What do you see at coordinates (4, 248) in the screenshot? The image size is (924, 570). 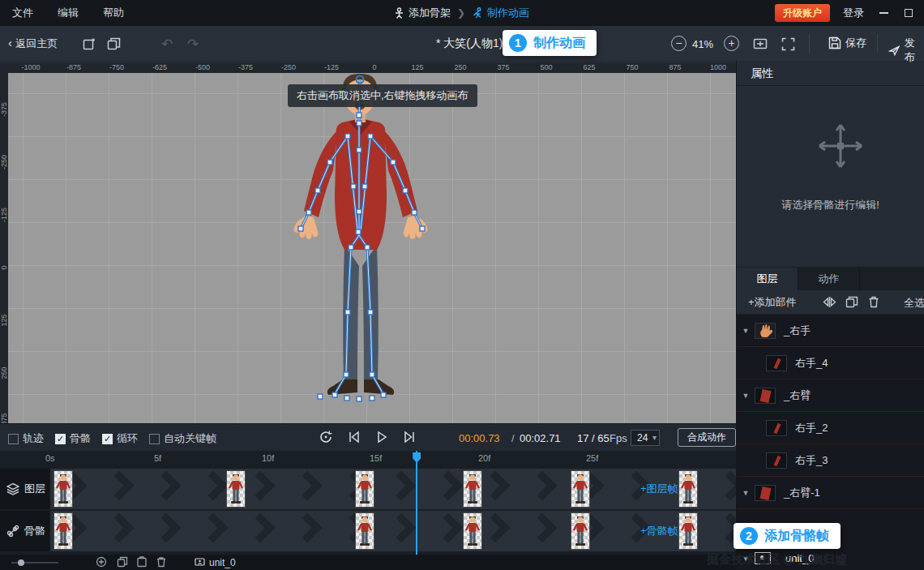 I see `vertical-ruler: -375 -250 -125 0 125 250 375` at bounding box center [4, 248].